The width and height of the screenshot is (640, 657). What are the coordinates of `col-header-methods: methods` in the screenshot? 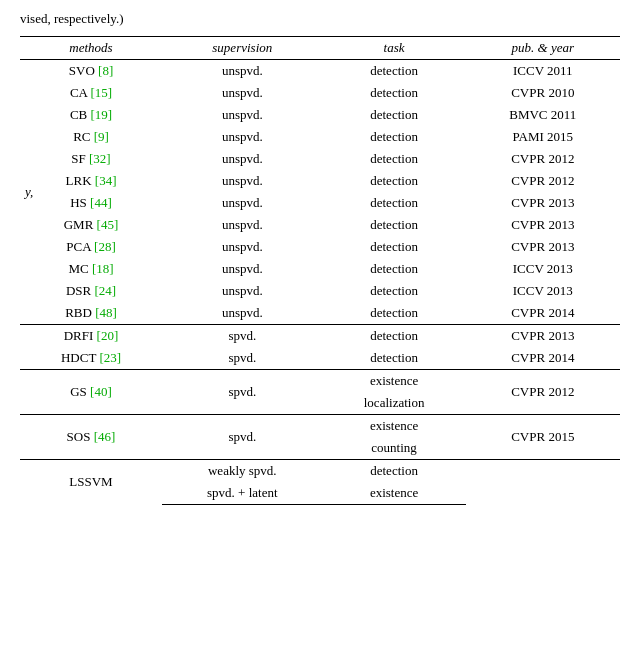 It's located at (91, 48).